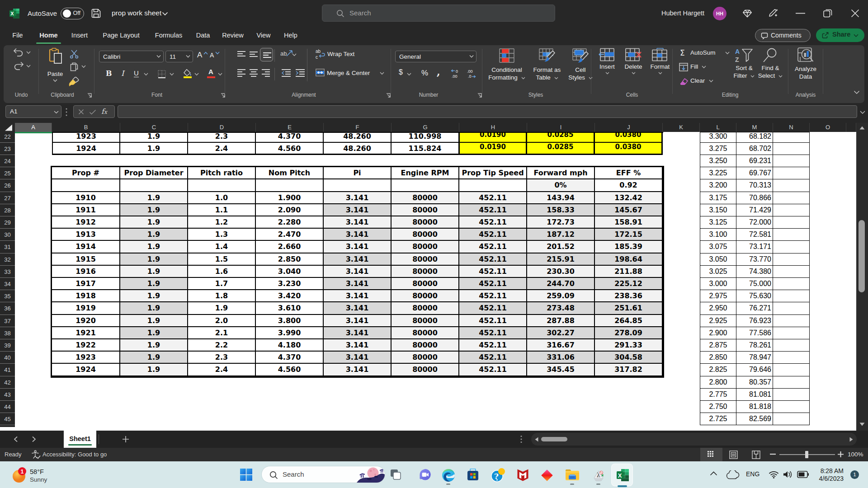  Describe the element at coordinates (290, 174) in the screenshot. I see `cell: Nom Pitch` at that location.